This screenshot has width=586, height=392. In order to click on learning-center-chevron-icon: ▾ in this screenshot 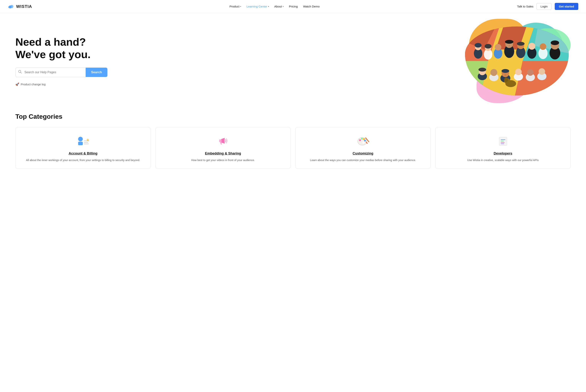, I will do `click(268, 6)`.